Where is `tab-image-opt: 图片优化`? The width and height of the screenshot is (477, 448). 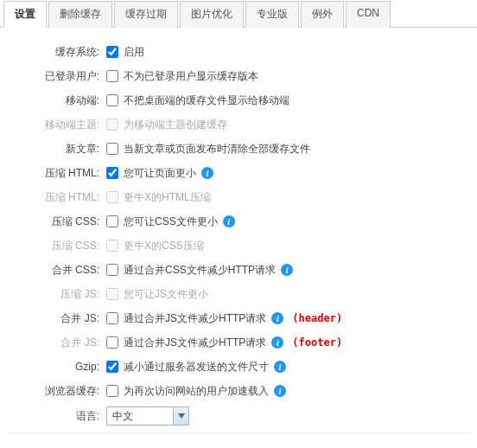 tab-image-opt: 图片优化 is located at coordinates (212, 14).